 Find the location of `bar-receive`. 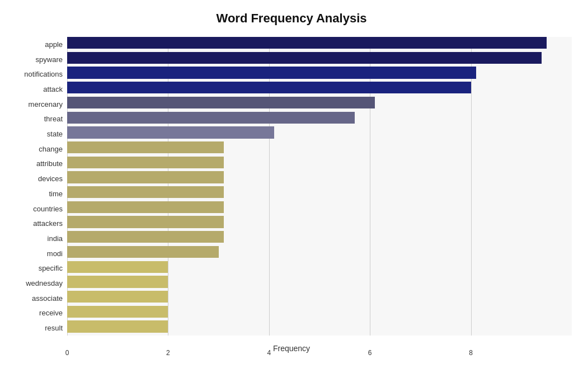

bar-receive is located at coordinates (117, 312).